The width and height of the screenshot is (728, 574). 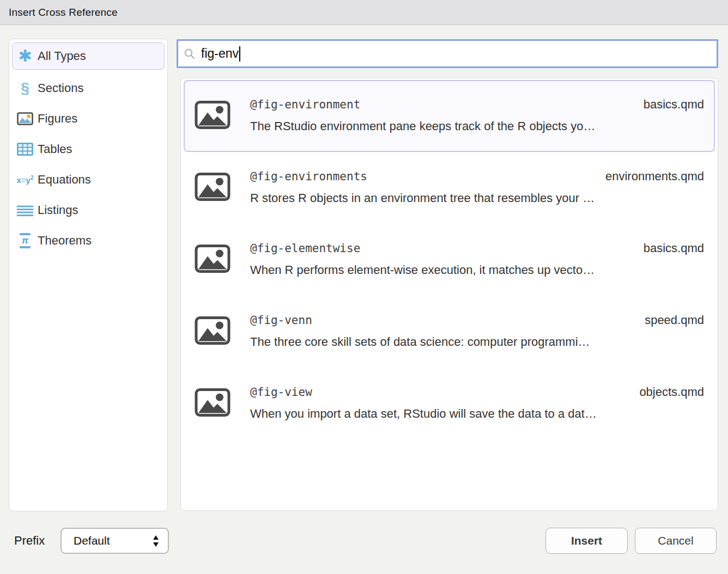 I want to click on result-description: When R performs element-wise execution, …, so click(x=477, y=270).